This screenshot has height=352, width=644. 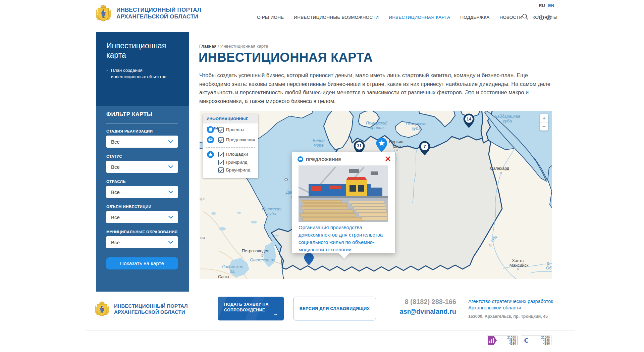 What do you see at coordinates (344, 256) in the screenshot?
I see `popup-tail` at bounding box center [344, 256].